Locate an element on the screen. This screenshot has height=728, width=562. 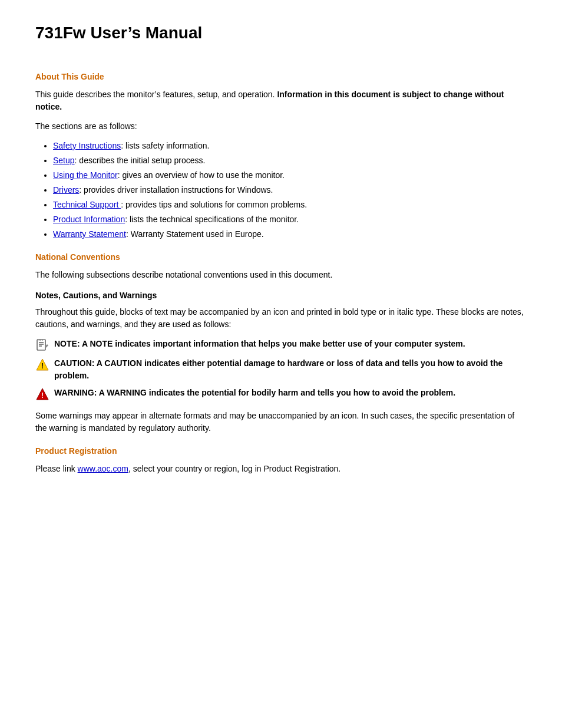
note-block: NOTE: A NOTE indicates important informa… is located at coordinates (281, 345).